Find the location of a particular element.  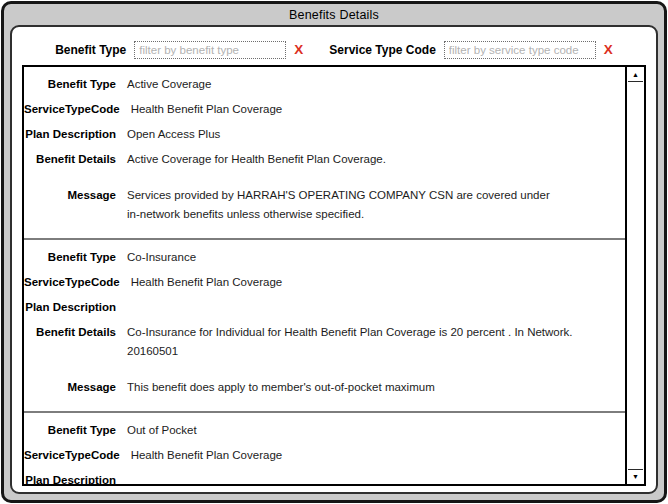

service-type-code-filter-group: Service Type Code X is located at coordinates (471, 50).